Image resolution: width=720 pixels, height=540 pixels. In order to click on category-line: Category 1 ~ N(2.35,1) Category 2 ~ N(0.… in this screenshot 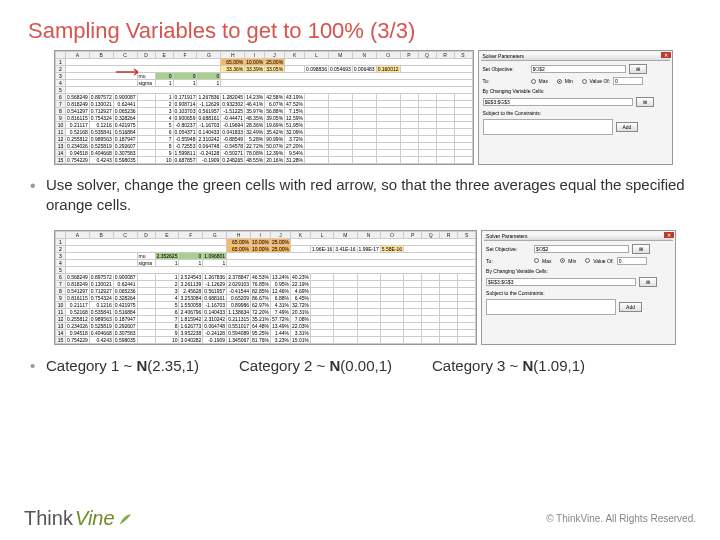, I will do `click(360, 360)`.